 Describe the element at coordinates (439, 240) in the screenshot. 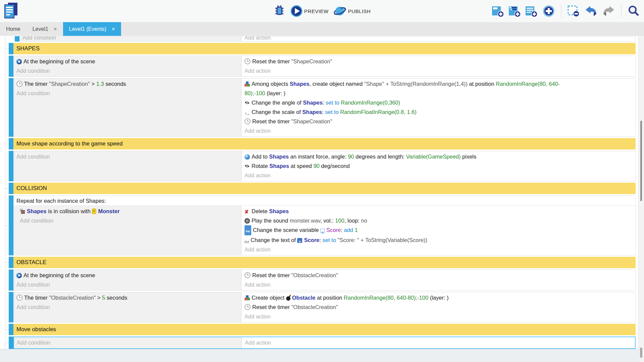

I see `action-line: Change the text of Score: set to "Score:…` at that location.